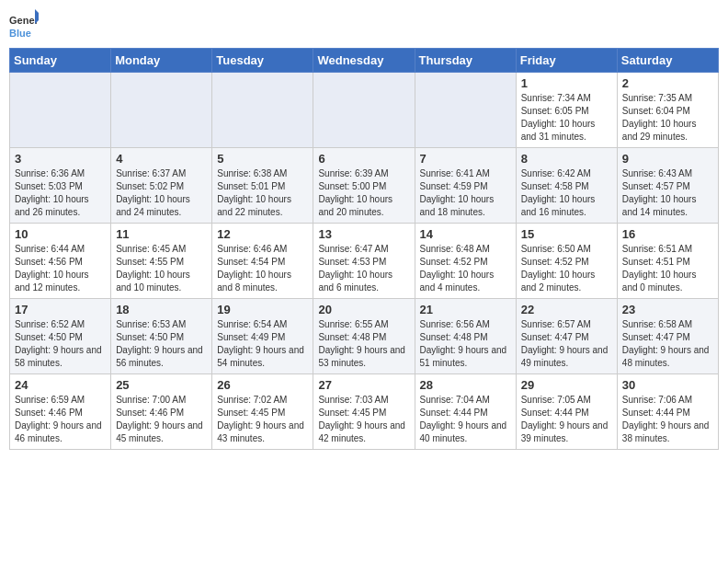 The image size is (728, 563). What do you see at coordinates (263, 158) in the screenshot?
I see `day-number: 5` at bounding box center [263, 158].